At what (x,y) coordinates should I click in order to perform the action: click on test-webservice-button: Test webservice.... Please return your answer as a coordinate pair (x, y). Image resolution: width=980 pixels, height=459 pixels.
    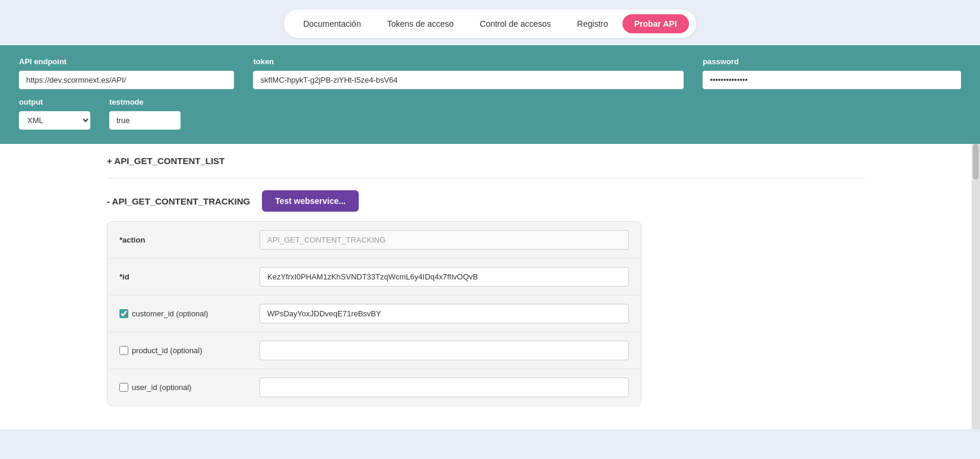
    Looking at the image, I should click on (310, 201).